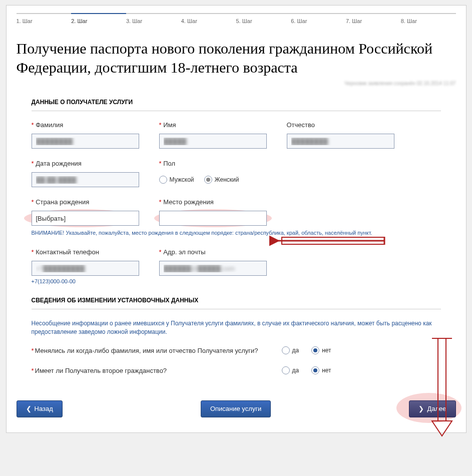  What do you see at coordinates (85, 125) in the screenshot?
I see `surname-label: Фамилия` at bounding box center [85, 125].